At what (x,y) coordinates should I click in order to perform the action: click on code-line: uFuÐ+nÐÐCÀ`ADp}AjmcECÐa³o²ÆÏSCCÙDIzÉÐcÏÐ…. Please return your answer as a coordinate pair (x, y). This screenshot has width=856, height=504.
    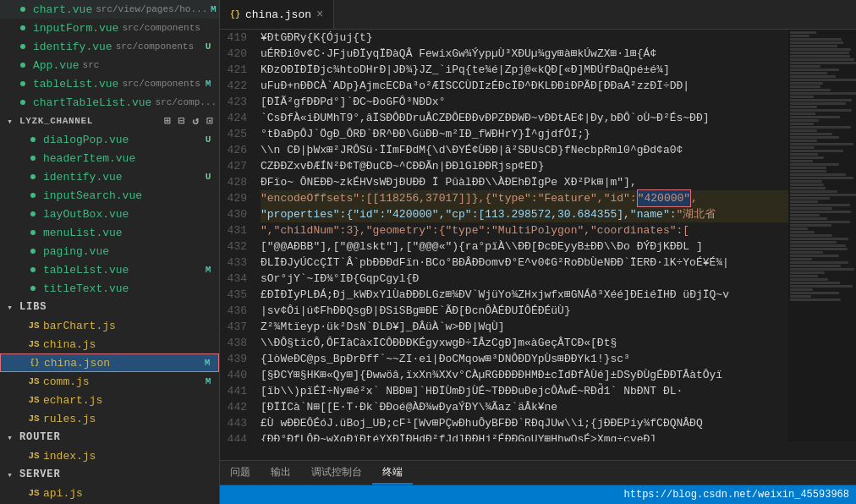
    Looking at the image, I should click on (524, 86).